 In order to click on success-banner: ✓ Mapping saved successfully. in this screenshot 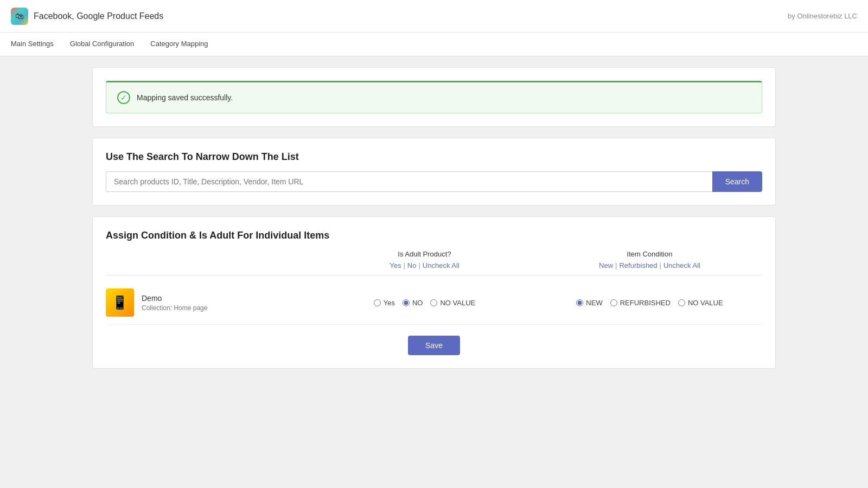, I will do `click(434, 97)`.